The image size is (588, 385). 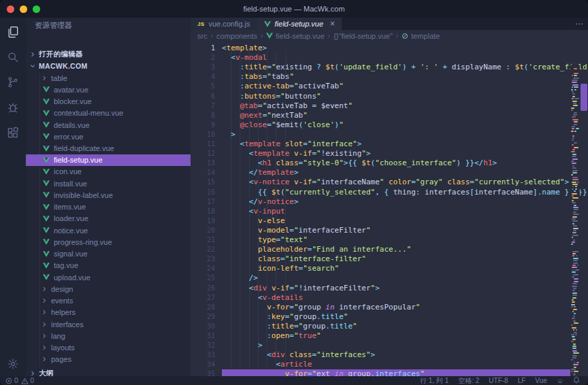 I want to click on breadcrumb-item: field-setup.vue, so click(x=295, y=36).